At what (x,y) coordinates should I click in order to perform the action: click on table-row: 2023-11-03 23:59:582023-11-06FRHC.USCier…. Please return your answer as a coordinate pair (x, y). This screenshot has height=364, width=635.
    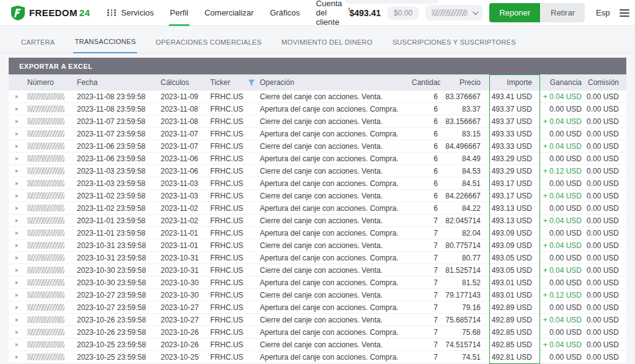
    Looking at the image, I should click on (318, 171).